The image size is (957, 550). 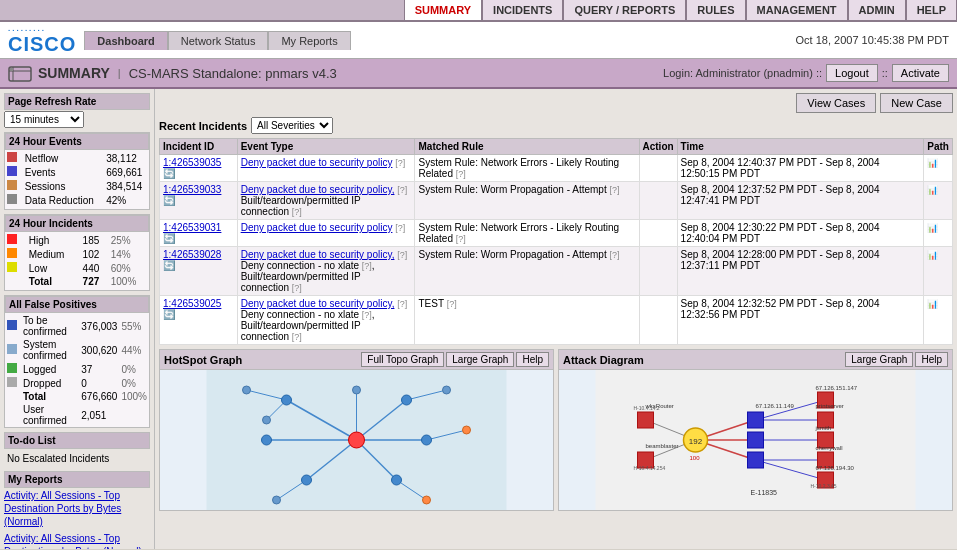 What do you see at coordinates (77, 370) in the screenshot?
I see `false-pos-table: To be confirmed 376,003 55% System confi…` at bounding box center [77, 370].